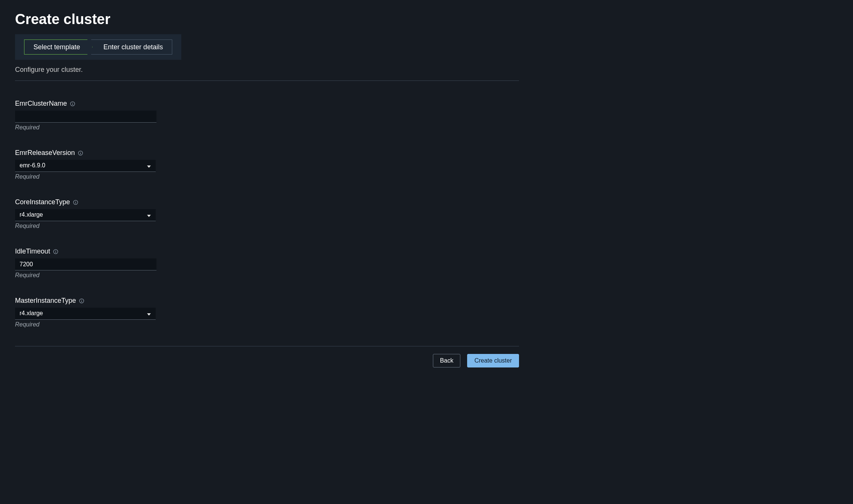 This screenshot has width=853, height=504. What do you see at coordinates (493, 361) in the screenshot?
I see `create-cluster-button: Create cluster` at bounding box center [493, 361].